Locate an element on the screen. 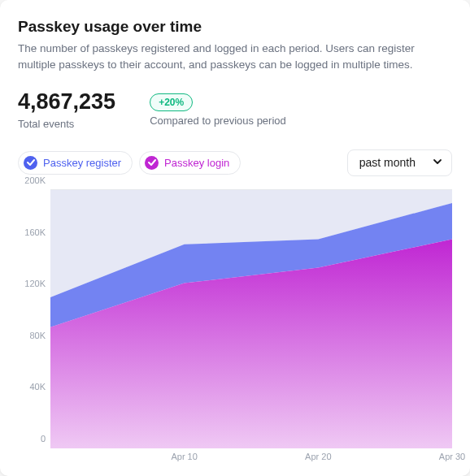  total-events-value: 4,867,235 is located at coordinates (67, 102).